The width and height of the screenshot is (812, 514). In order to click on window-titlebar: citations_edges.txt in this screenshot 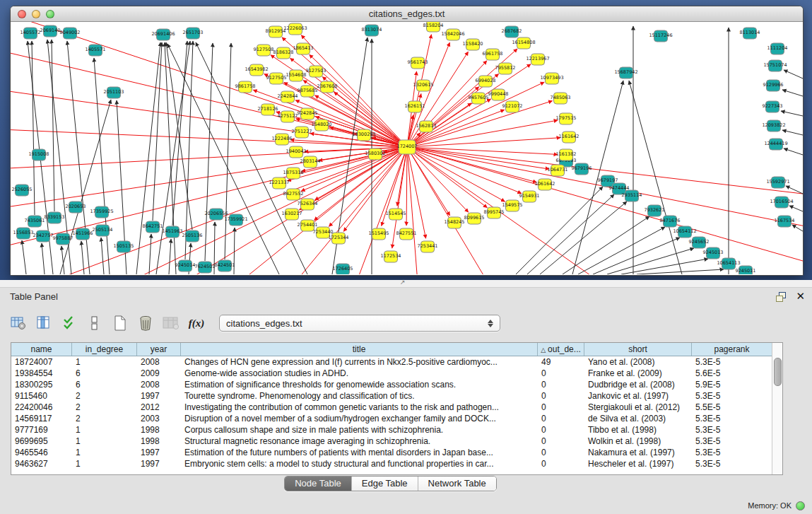, I will do `click(407, 14)`.